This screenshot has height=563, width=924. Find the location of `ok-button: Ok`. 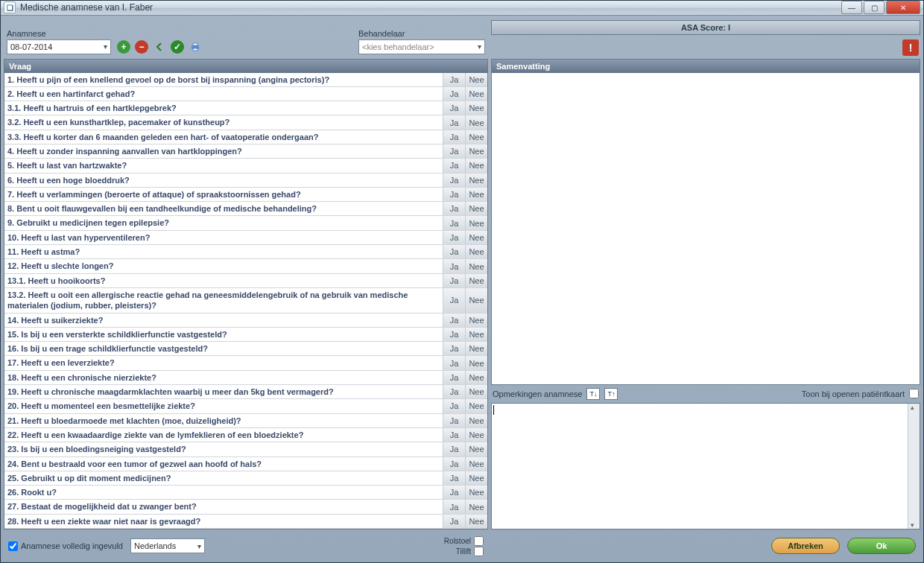

ok-button: Ok is located at coordinates (882, 546).